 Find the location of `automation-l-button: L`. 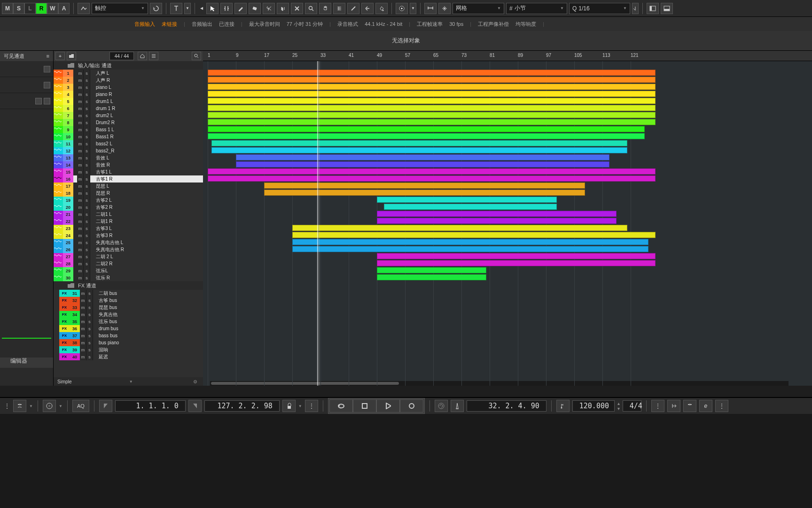

automation-l-button: L is located at coordinates (30, 8).